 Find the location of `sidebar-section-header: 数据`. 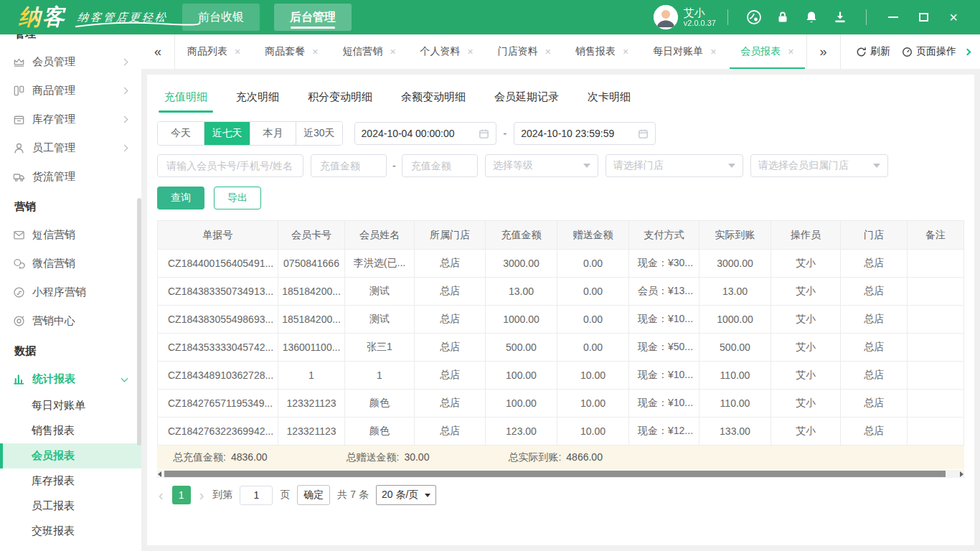

sidebar-section-header: 数据 is located at coordinates (70, 350).